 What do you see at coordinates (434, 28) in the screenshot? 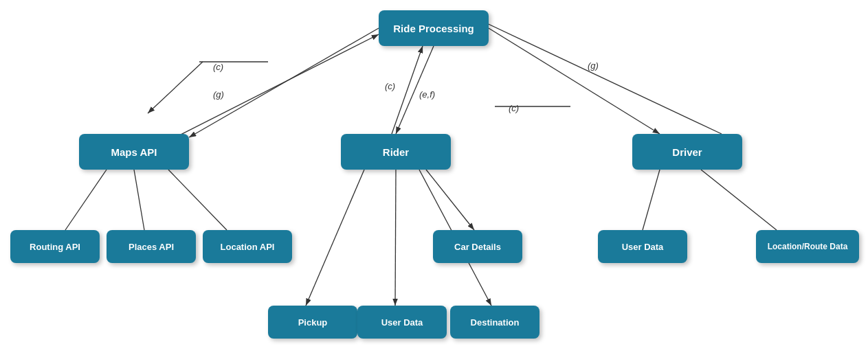
I see `node-ride-processing: Ride Processing` at bounding box center [434, 28].